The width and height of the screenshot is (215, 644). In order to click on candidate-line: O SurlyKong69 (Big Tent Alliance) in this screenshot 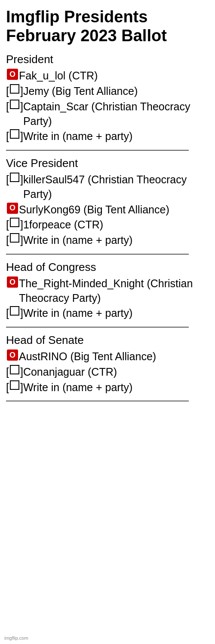, I will do `click(108, 210)`.